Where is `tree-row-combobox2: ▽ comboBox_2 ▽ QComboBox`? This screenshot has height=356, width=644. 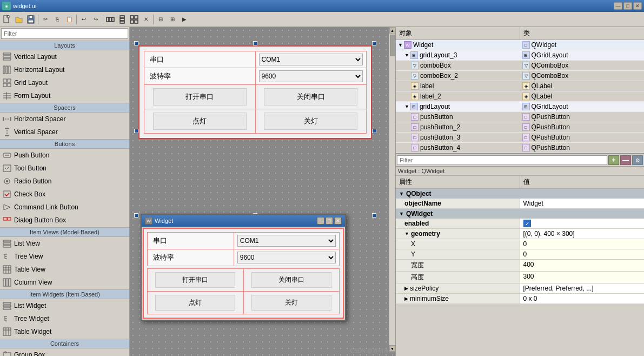 tree-row-combobox2: ▽ comboBox_2 ▽ QComboBox is located at coordinates (520, 76).